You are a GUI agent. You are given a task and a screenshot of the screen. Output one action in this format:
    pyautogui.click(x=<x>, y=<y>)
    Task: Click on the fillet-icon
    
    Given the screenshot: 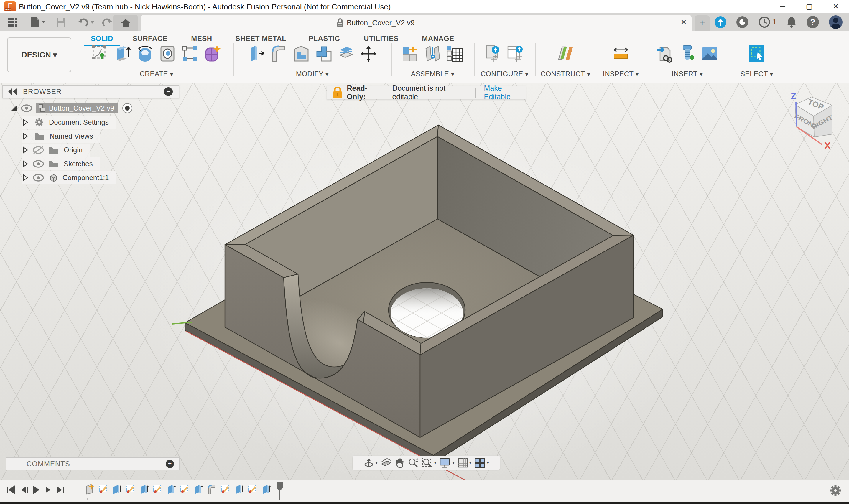 What is the action you would take?
    pyautogui.click(x=279, y=54)
    